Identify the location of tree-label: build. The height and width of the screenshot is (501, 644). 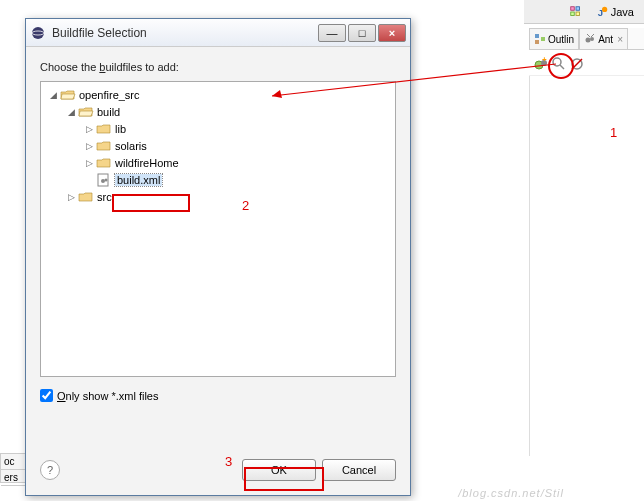
(108, 112).